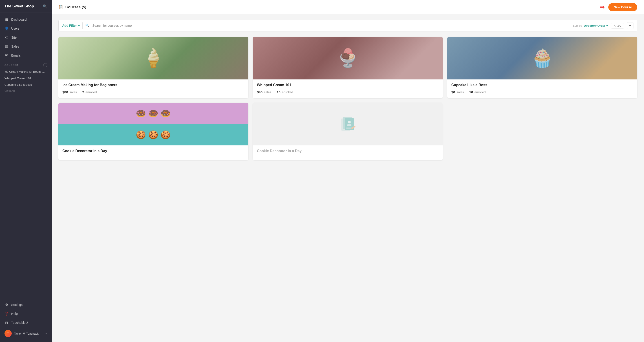 The width and height of the screenshot is (644, 342). I want to click on course-card-cookie-placeholder: Cookie Decorator in a Day, so click(348, 131).